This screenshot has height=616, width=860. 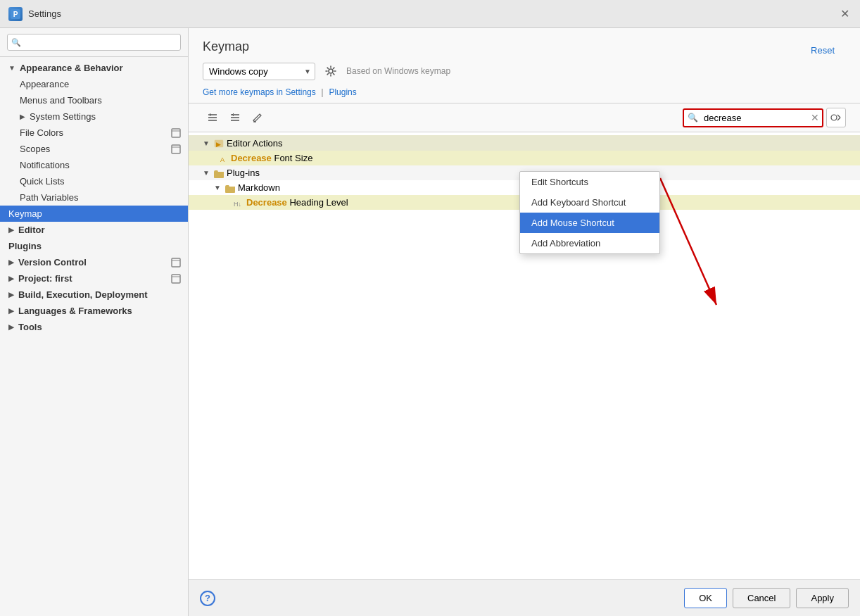 What do you see at coordinates (94, 132) in the screenshot?
I see `sidebar-item-file-colors: File Colors` at bounding box center [94, 132].